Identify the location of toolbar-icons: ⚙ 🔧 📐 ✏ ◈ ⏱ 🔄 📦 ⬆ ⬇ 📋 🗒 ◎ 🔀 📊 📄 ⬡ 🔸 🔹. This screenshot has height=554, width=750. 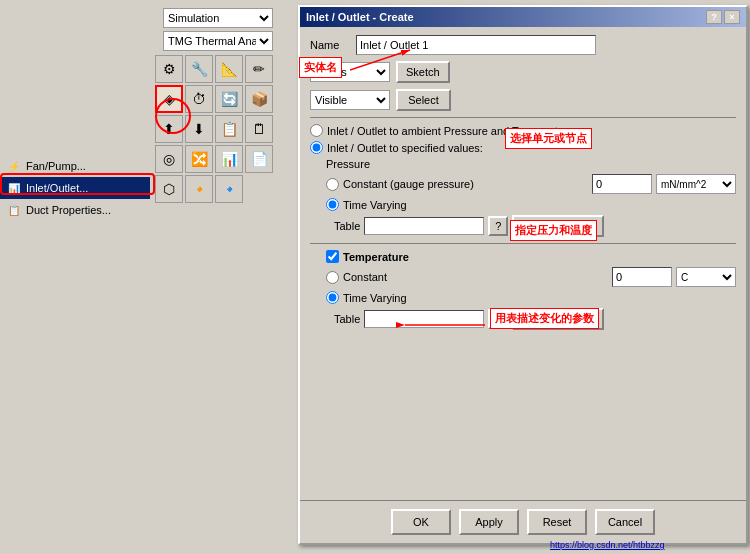
(220, 130).